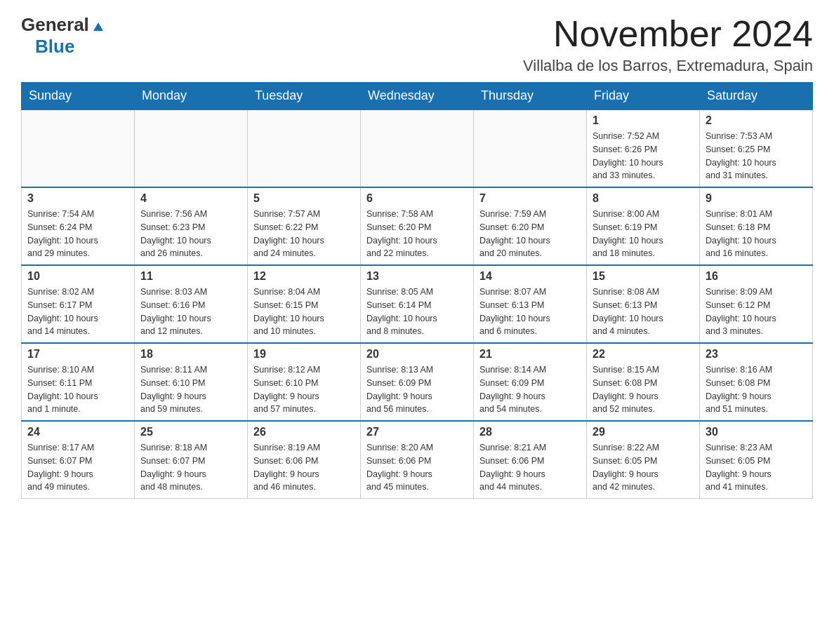 The image size is (834, 644). Describe the element at coordinates (191, 304) in the screenshot. I see `day-cell: 11Sunrise: 8:03 AM Sunset: 6:16 PM Dayli…` at that location.